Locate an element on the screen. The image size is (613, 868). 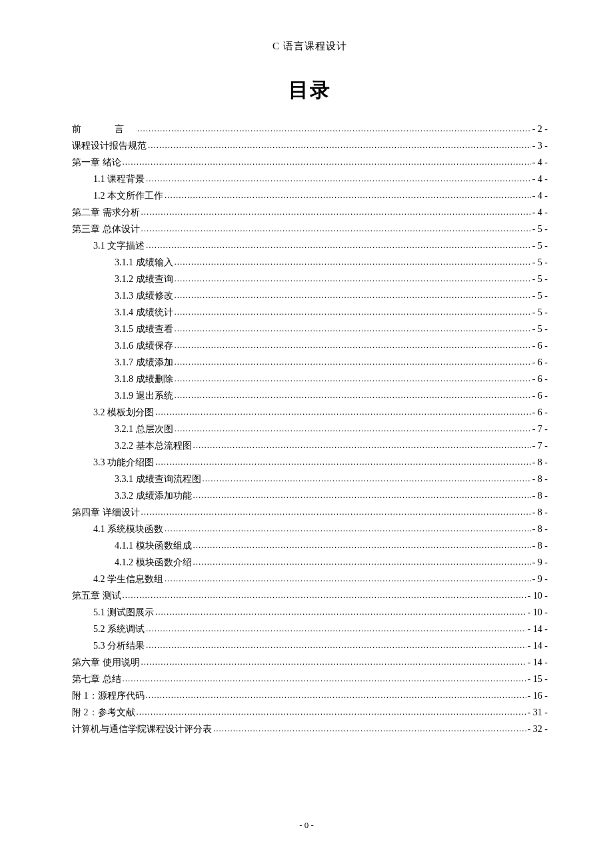
toc-entry: 附 2：参考文献- 31 - is located at coordinates (310, 713).